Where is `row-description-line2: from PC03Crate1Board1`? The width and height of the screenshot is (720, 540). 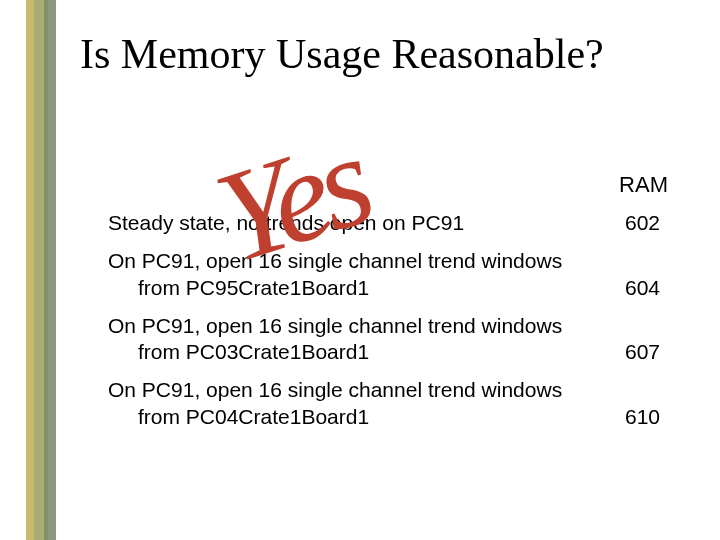 row-description-line2: from PC03Crate1Board1 is located at coordinates (346, 352).